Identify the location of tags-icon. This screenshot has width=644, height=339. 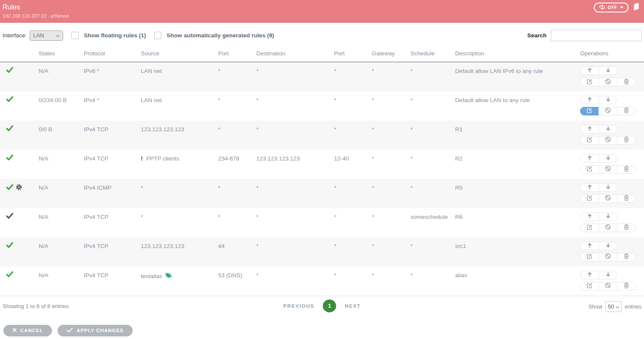
(169, 276).